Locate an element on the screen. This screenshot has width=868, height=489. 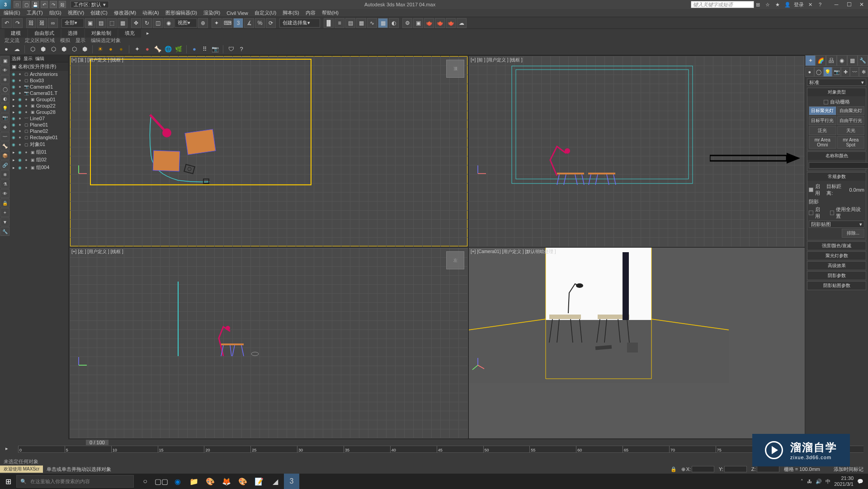
env2-icon: ⬢ is located at coordinates (43, 49).